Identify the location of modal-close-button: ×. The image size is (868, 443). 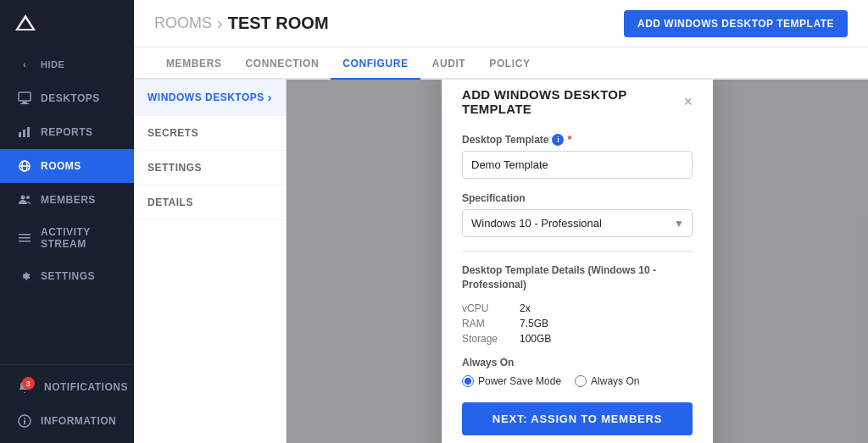
(688, 102).